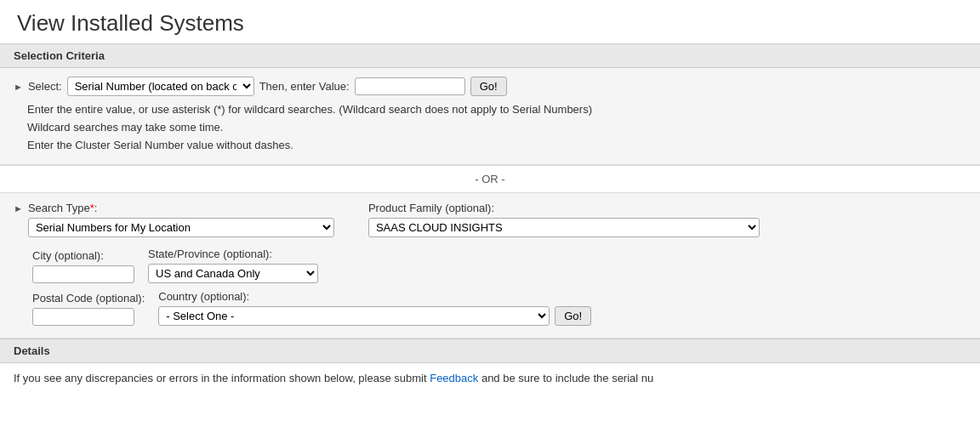  Describe the element at coordinates (488, 87) in the screenshot. I see `go-button-top: Go!` at that location.